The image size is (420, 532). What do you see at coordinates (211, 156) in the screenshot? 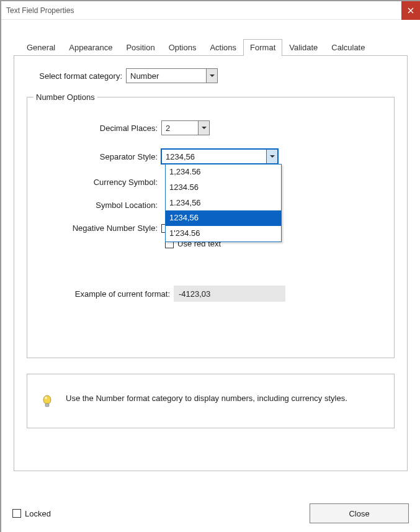
I see `separator-style-row: Separator Style: 1234,56 1,234.56 1234.5…` at bounding box center [211, 156].